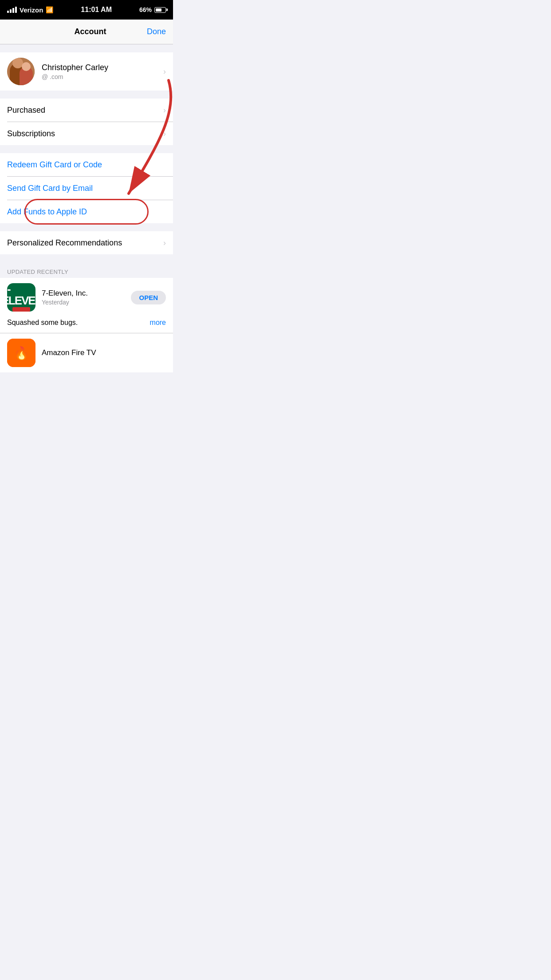  I want to click on nav-bar: Account Done, so click(87, 32).